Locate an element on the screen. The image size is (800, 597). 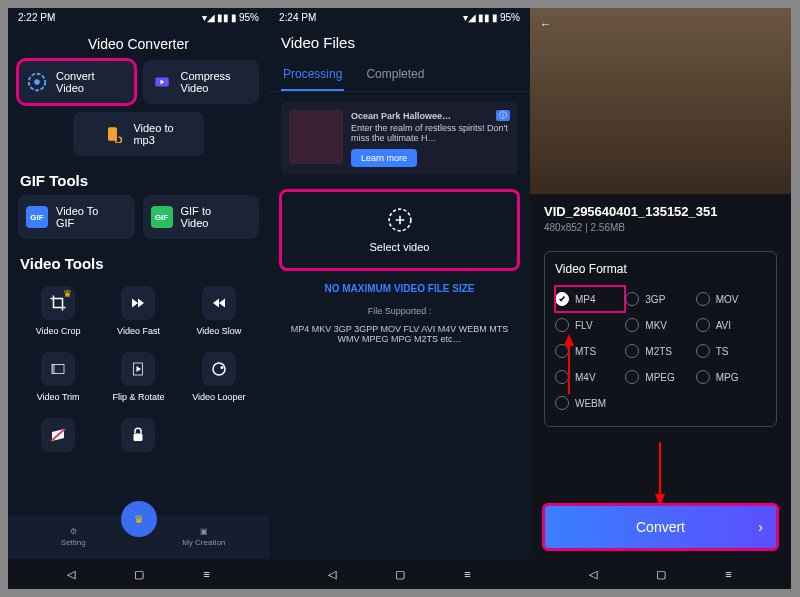
format-label: MP4 is located at coordinates (586, 300).